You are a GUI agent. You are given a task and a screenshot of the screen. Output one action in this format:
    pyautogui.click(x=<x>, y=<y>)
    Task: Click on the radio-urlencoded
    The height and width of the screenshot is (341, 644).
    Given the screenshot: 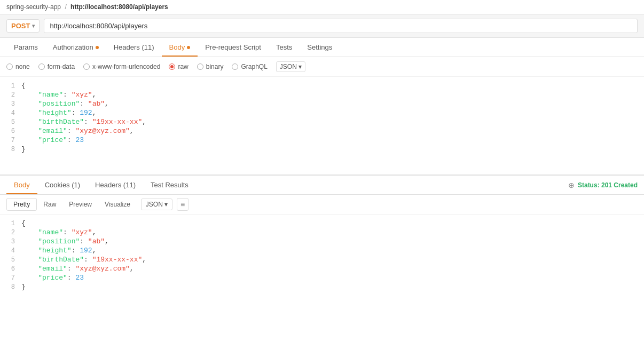 What is the action you would take?
    pyautogui.click(x=87, y=67)
    